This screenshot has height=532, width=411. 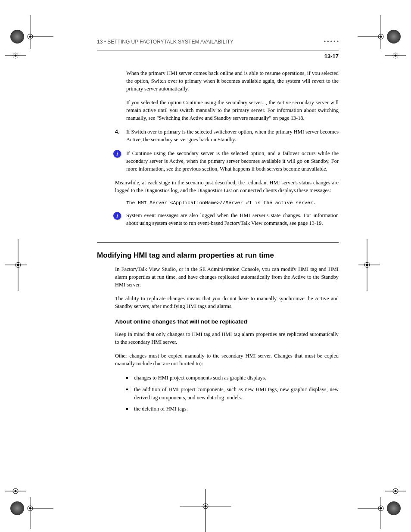 I want to click on crop-mark-mid-right, so click(x=380, y=265).